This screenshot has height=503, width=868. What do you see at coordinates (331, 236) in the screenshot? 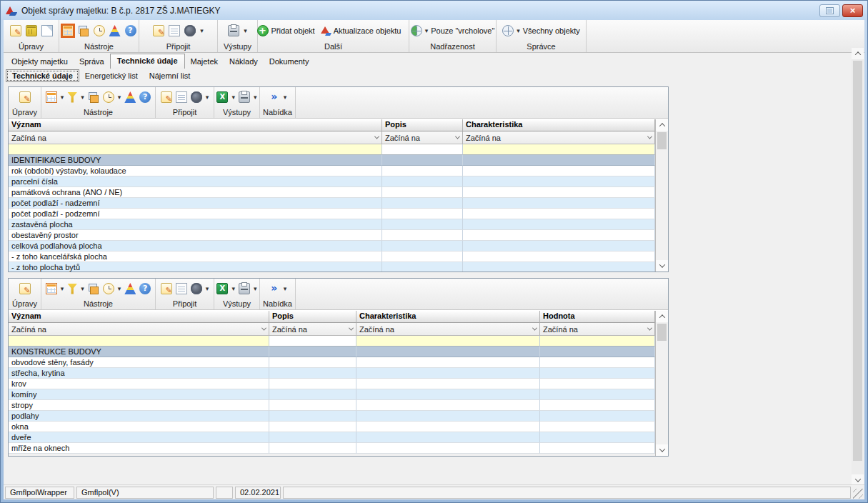
I see `table-row: obestavěný prostor` at bounding box center [331, 236].